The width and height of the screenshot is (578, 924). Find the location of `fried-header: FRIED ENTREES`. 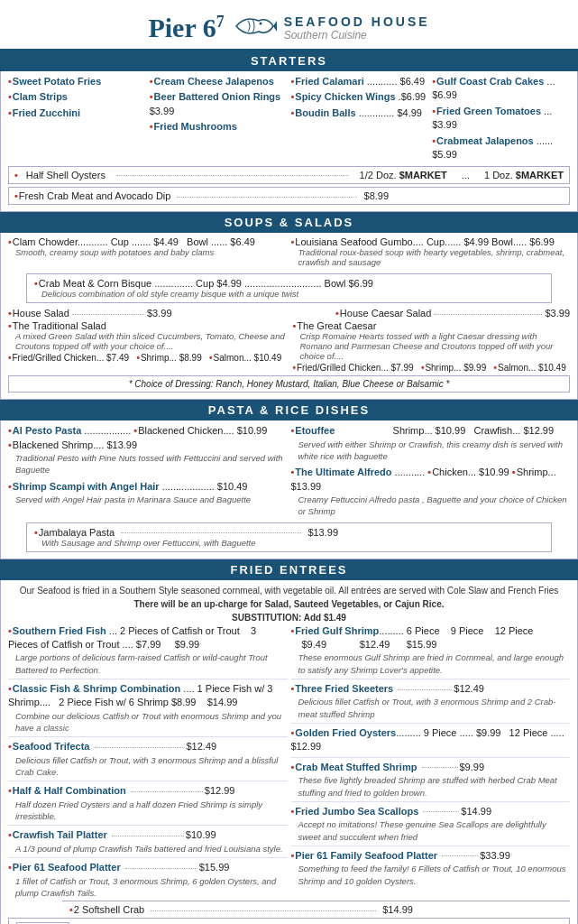

fried-header: FRIED ENTREES is located at coordinates (289, 570).